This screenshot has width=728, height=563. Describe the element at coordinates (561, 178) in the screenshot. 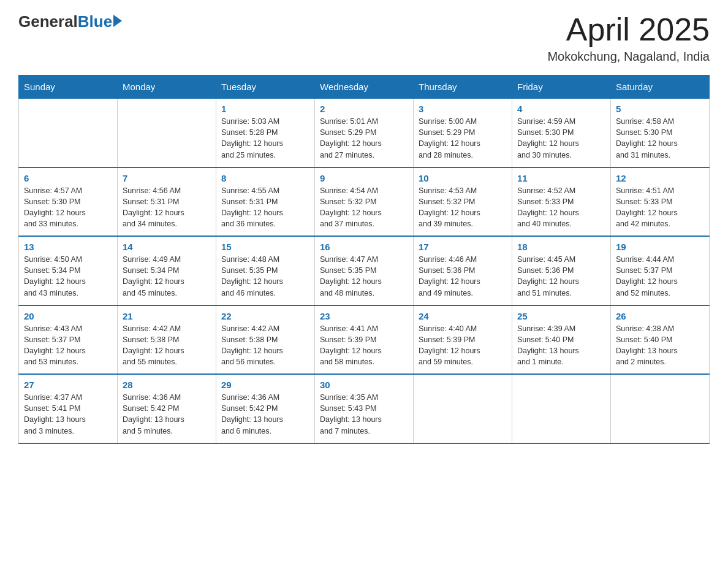

I see `day-number: 11` at that location.